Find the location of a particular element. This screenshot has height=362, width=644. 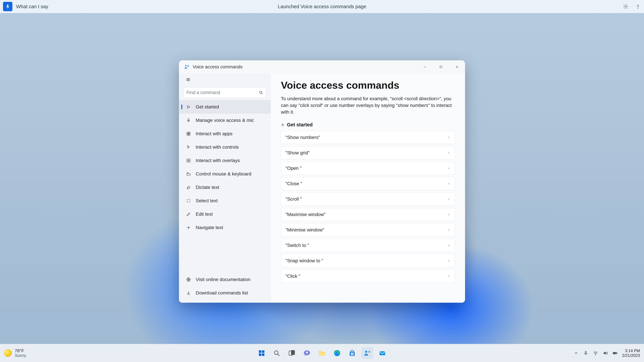

search-icon is located at coordinates (261, 92).